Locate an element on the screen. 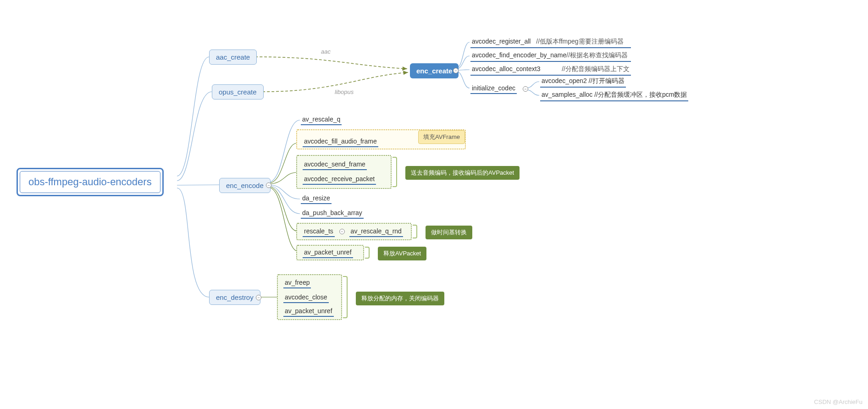 This screenshot has width=868, height=409. note-fill-avframe: 填充AVFrame is located at coordinates (442, 137).